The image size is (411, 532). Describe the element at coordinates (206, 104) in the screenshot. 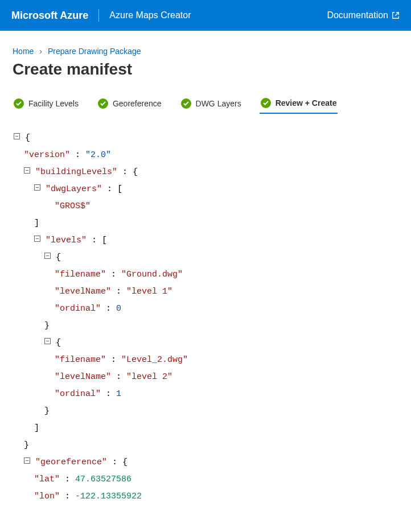

I see `wizard-steps: Facility Levels Georeference DWG Layers …` at that location.